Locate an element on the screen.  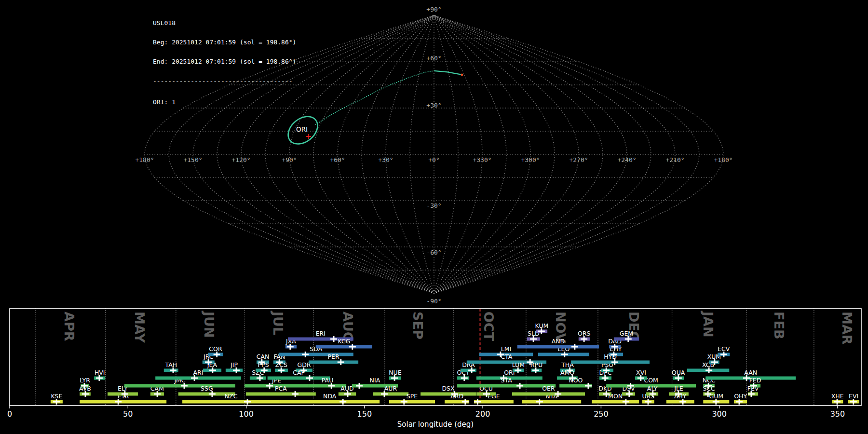
shower-bar-AND is located at coordinates (558, 347).